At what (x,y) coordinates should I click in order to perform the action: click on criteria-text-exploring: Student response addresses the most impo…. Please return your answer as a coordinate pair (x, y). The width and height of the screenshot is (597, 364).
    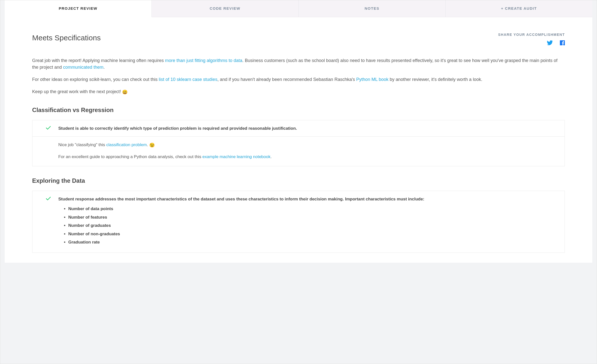
    Looking at the image, I should click on (308, 222).